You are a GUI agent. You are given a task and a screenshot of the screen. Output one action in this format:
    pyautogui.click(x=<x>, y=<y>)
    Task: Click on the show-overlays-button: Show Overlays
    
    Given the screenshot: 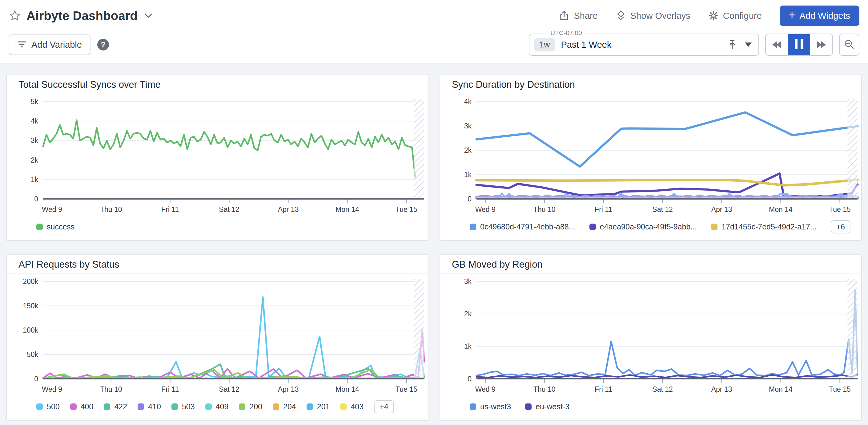 What is the action you would take?
    pyautogui.click(x=653, y=16)
    